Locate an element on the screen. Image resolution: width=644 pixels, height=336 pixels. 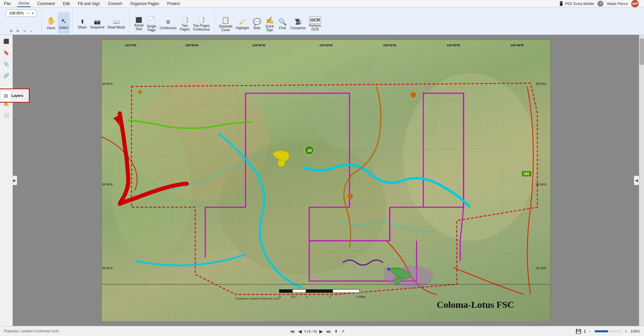
find-btn: 🔍 Find is located at coordinates (282, 24).